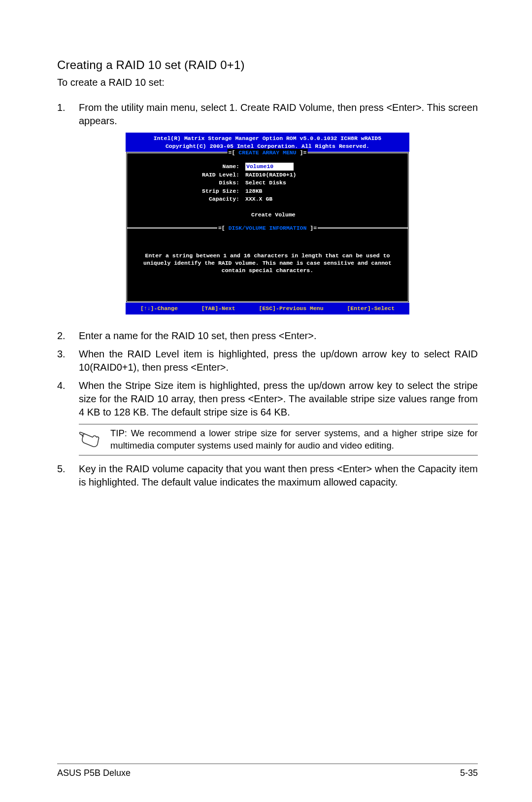 This screenshot has width=532, height=802. What do you see at coordinates (267, 309) in the screenshot?
I see `bios-footer-keys: [↑↓]-Change [TAB]-Next [ESC]-Previous Me…` at bounding box center [267, 309].